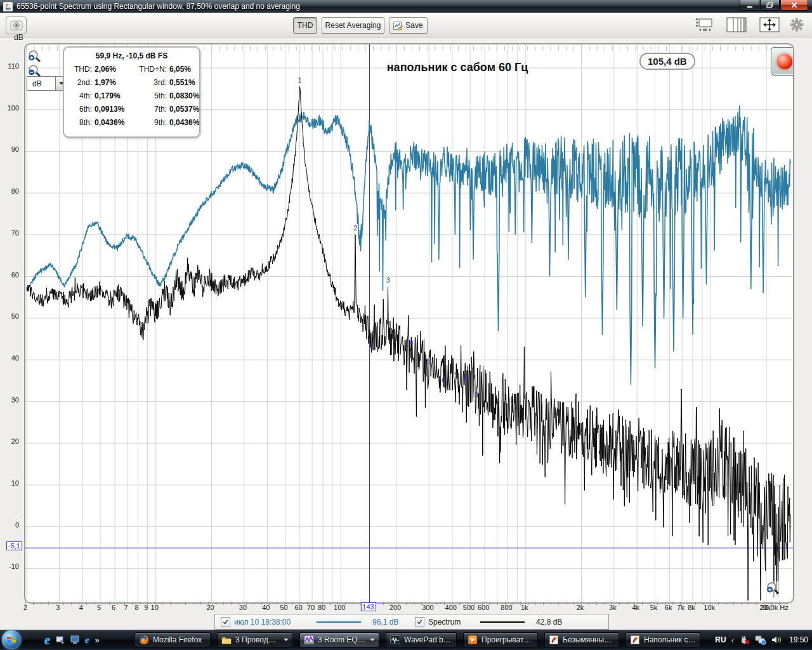 This screenshot has width=812, height=650. What do you see at coordinates (339, 640) in the screenshot?
I see `taskbar-button-rew: 3 Room EQ ...` at bounding box center [339, 640].